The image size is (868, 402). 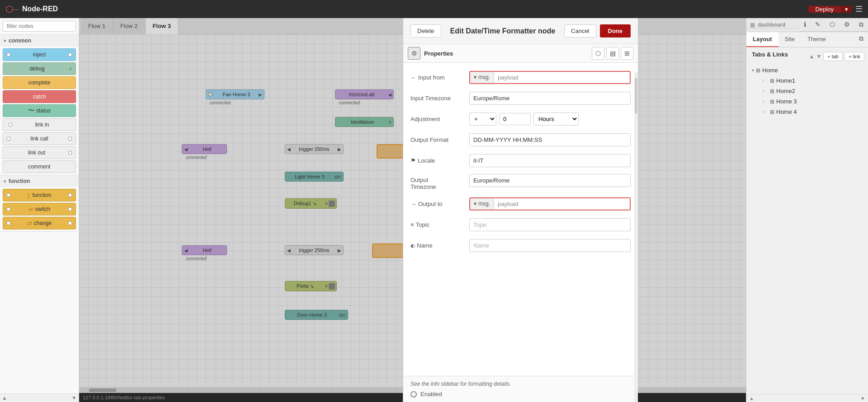 I want to click on node-catch: catch, so click(x=39, y=97).